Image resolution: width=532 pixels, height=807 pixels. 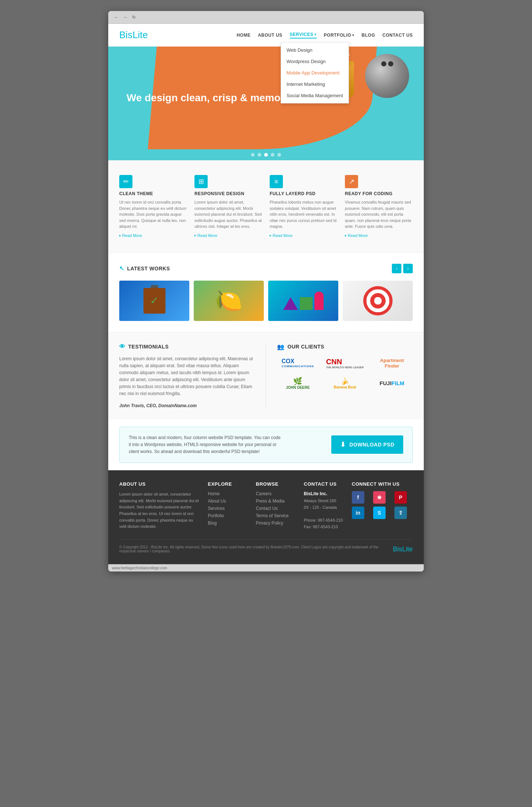 What do you see at coordinates (351, 182) in the screenshot?
I see `feature-icon-coding: ↗` at bounding box center [351, 182].